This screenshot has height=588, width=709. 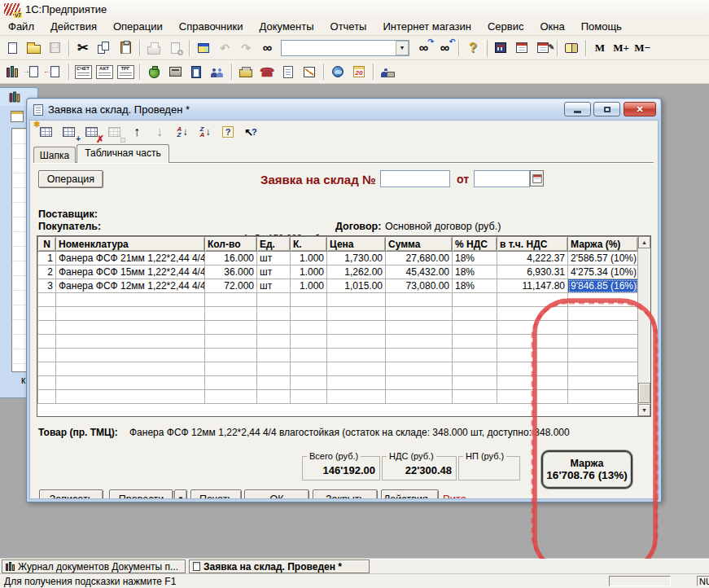 I want to click on money-bag-icon, so click(x=154, y=72).